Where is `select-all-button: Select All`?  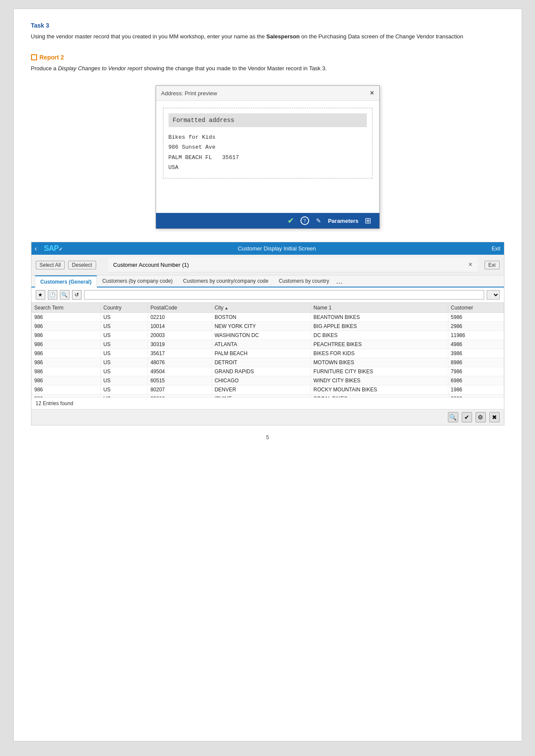
select-all-button: Select All is located at coordinates (50, 265).